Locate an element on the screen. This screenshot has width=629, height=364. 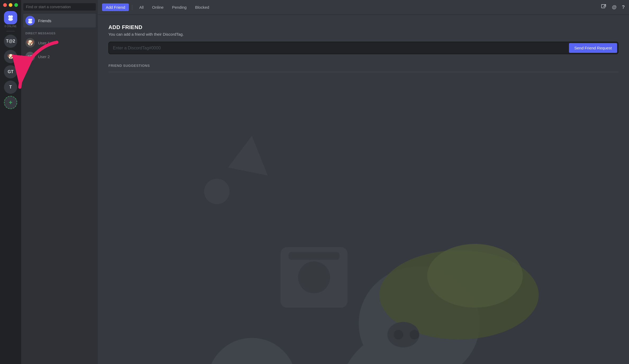
dm-name-2: User 2 is located at coordinates (44, 57).